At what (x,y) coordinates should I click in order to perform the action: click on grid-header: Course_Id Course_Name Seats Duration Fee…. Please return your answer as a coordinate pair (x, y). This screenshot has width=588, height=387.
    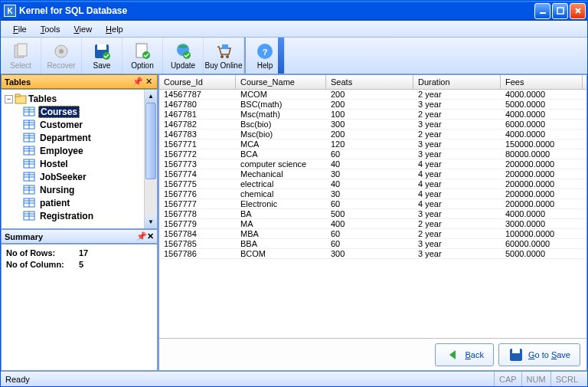
    Looking at the image, I should click on (373, 83).